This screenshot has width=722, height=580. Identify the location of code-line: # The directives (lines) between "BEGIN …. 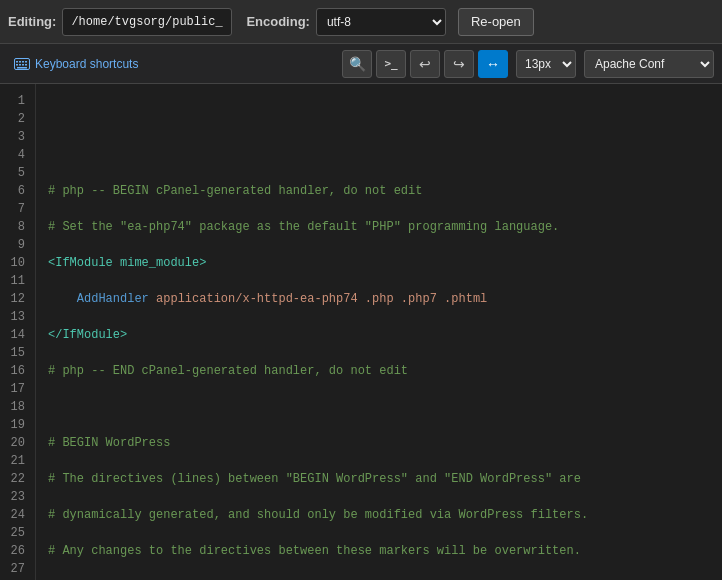
(385, 479).